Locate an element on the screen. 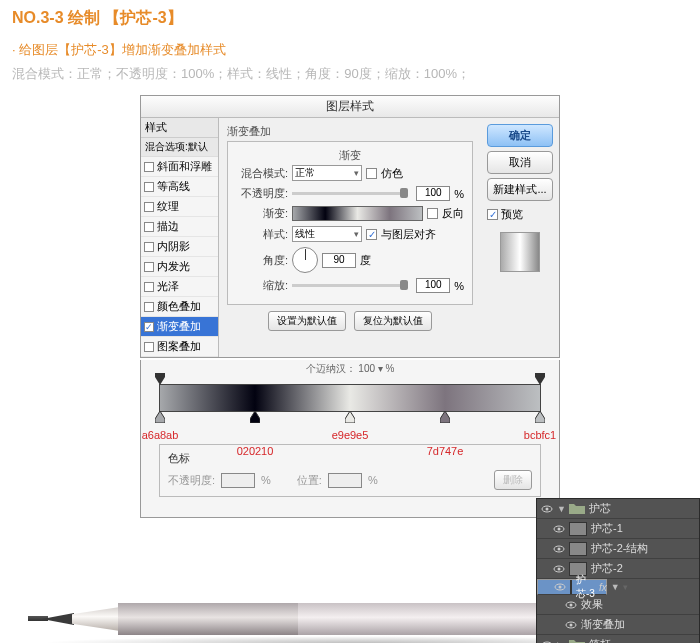 The width and height of the screenshot is (700, 643). style-item-5: 内发光 is located at coordinates (180, 267).